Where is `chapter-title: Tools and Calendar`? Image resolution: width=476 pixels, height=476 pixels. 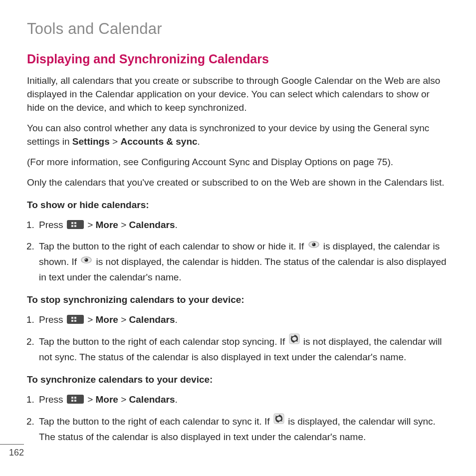
chapter-title: Tools and Calendar is located at coordinates (238, 29).